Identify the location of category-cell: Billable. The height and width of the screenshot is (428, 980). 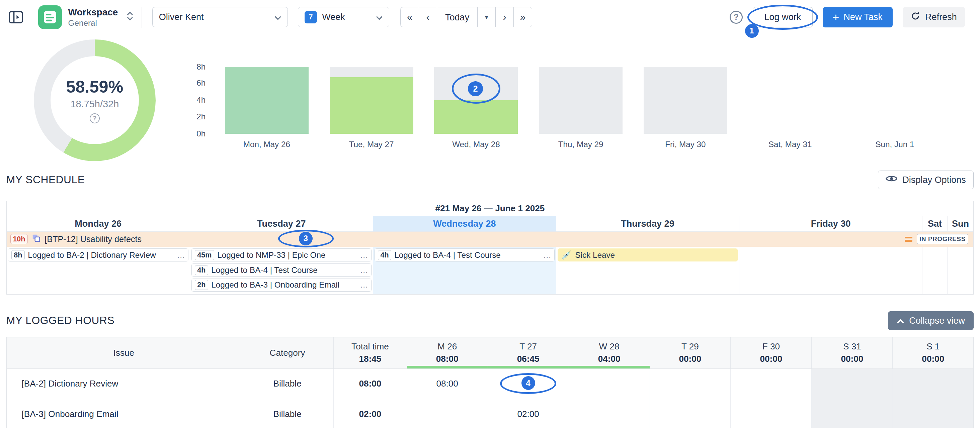
(287, 384).